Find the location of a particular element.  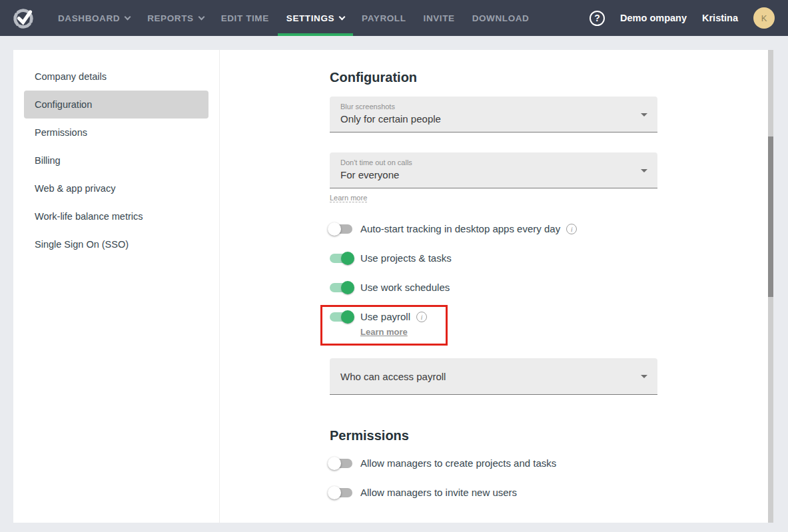

toggle-label: Allow managers to create projects and ta… is located at coordinates (458, 463).